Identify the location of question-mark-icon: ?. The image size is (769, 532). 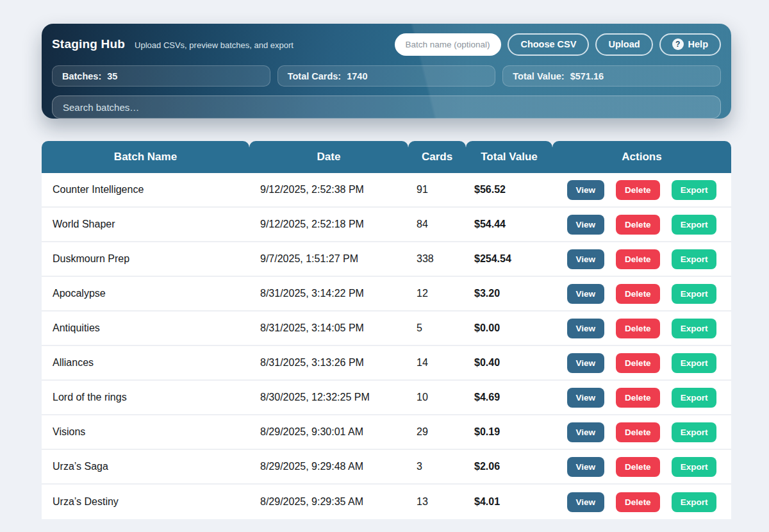
(678, 44).